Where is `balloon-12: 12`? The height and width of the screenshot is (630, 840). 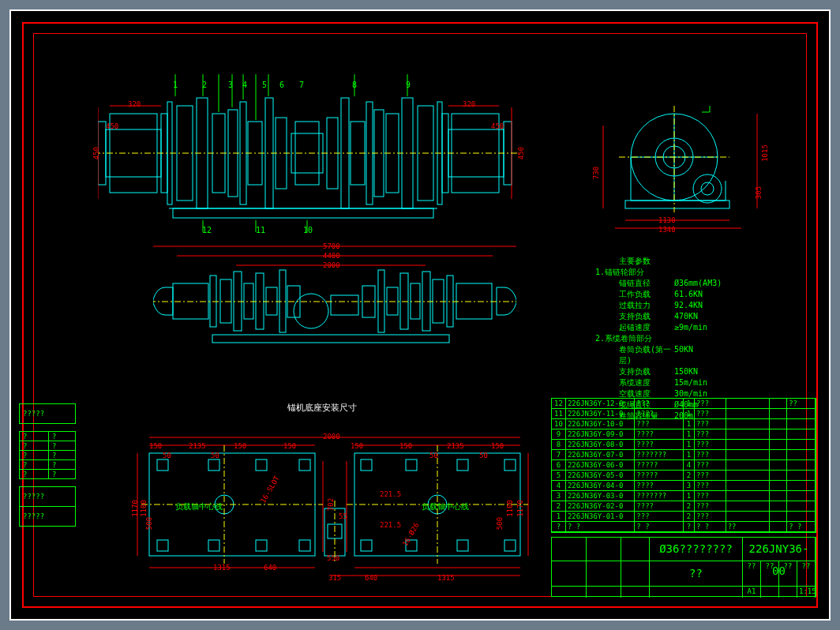
balloon-12: 12 is located at coordinates (207, 231).